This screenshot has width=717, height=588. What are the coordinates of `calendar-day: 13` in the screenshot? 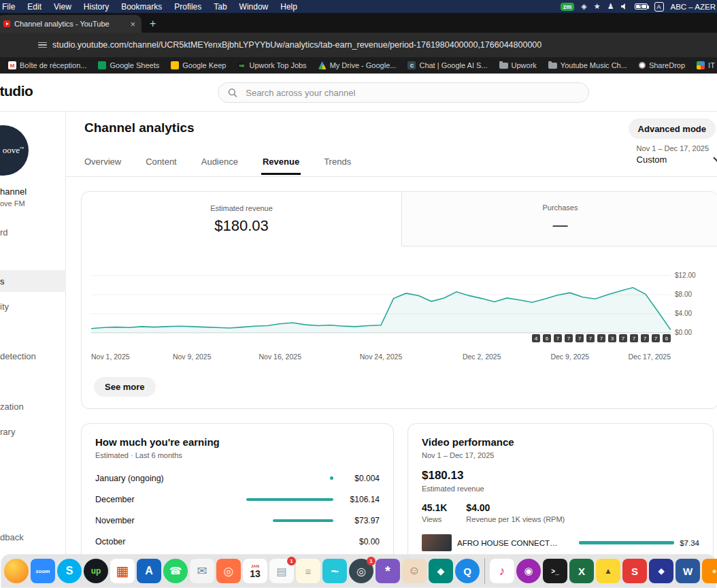 It's located at (255, 574).